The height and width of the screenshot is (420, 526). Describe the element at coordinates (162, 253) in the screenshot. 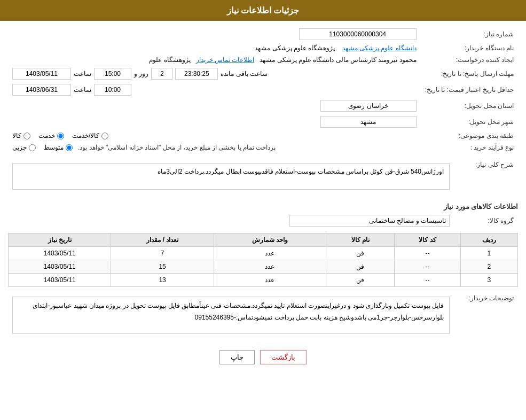

I see `cell-tedad: 7` at that location.